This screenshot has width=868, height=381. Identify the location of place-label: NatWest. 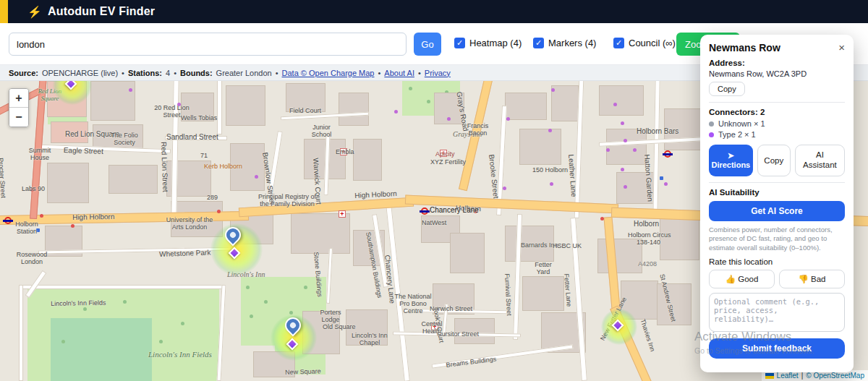
(434, 223).